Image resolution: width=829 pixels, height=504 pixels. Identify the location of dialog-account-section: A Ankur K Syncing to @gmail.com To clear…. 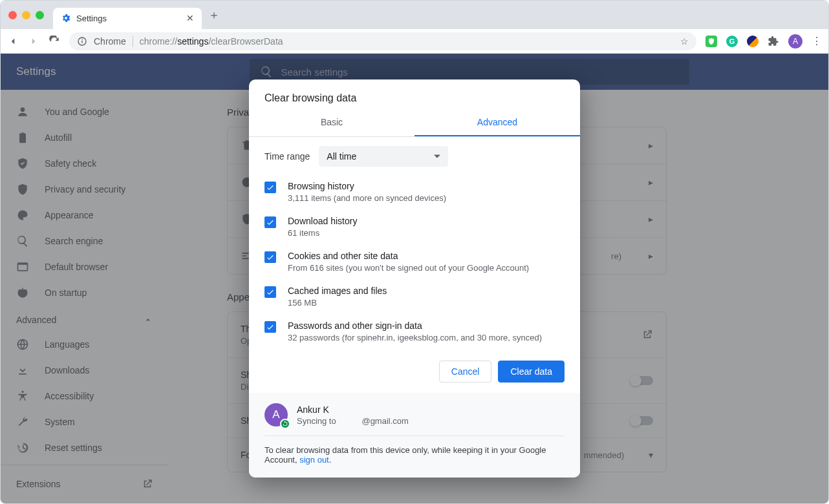
(414, 436).